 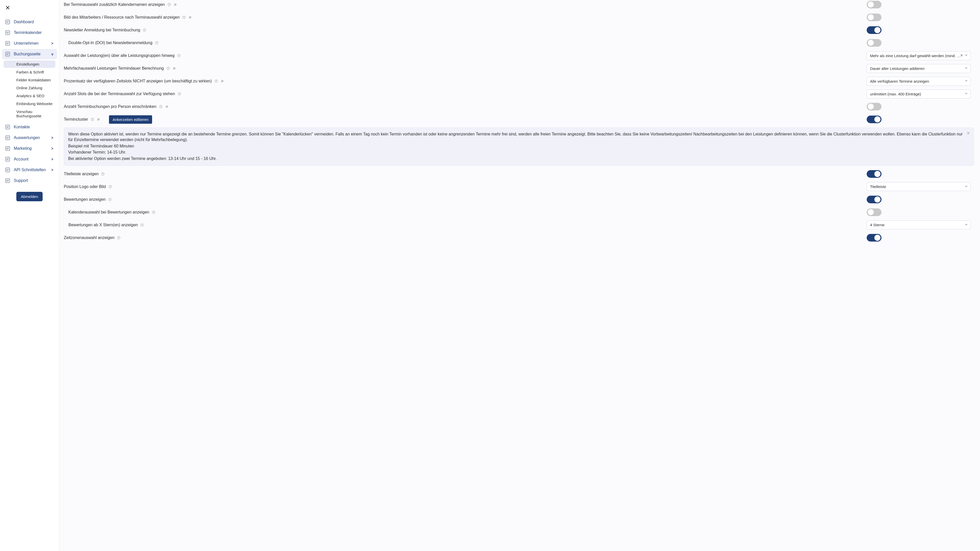 I want to click on select-service-across-groups: Mehr als eine Leistung darf gewählt werd…, so click(x=919, y=56).